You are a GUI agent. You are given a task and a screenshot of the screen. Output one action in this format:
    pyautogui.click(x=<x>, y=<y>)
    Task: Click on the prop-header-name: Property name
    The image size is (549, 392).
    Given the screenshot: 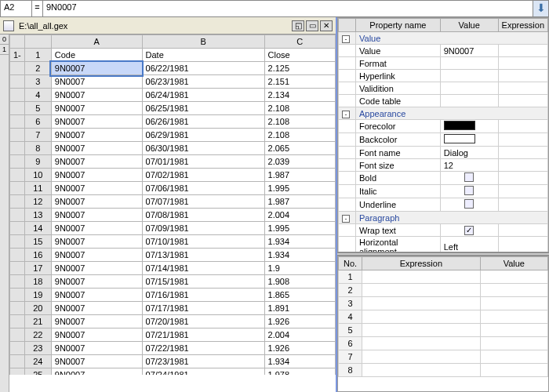 What is the action you would take?
    pyautogui.click(x=398, y=25)
    